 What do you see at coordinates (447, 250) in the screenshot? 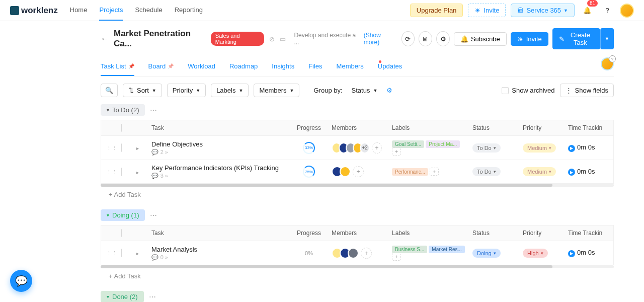
I see `label-tag: Market Res...` at bounding box center [447, 250].